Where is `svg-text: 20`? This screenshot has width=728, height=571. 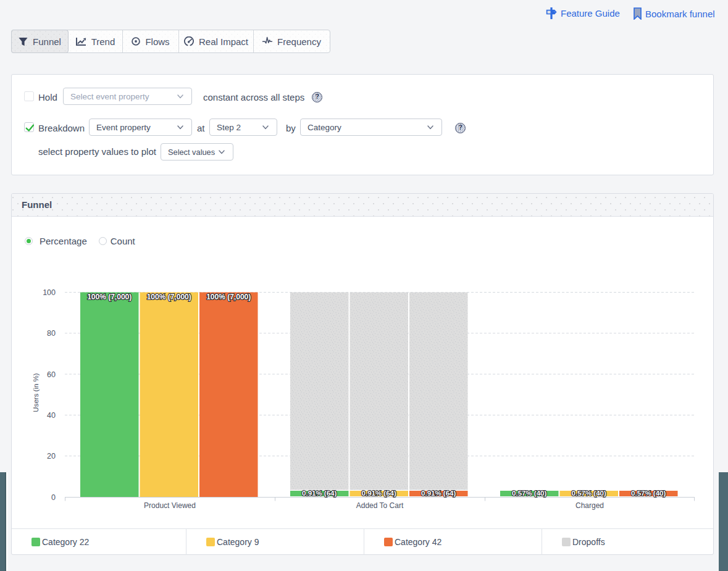 svg-text: 20 is located at coordinates (51, 456).